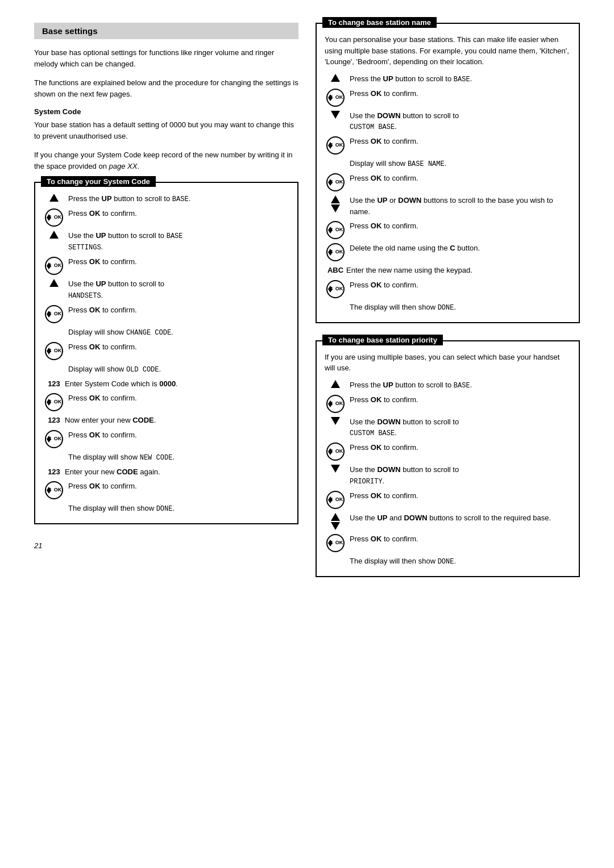 This screenshot has height=868, width=614. I want to click on sc-step-15: 123 Enter your new CODE again., so click(166, 472).